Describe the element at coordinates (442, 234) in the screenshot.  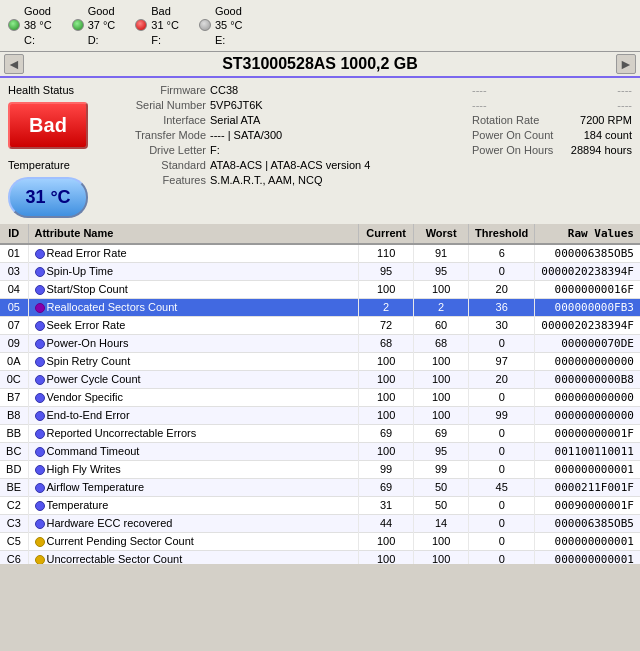
I see `col-worst-header: Worst` at that location.